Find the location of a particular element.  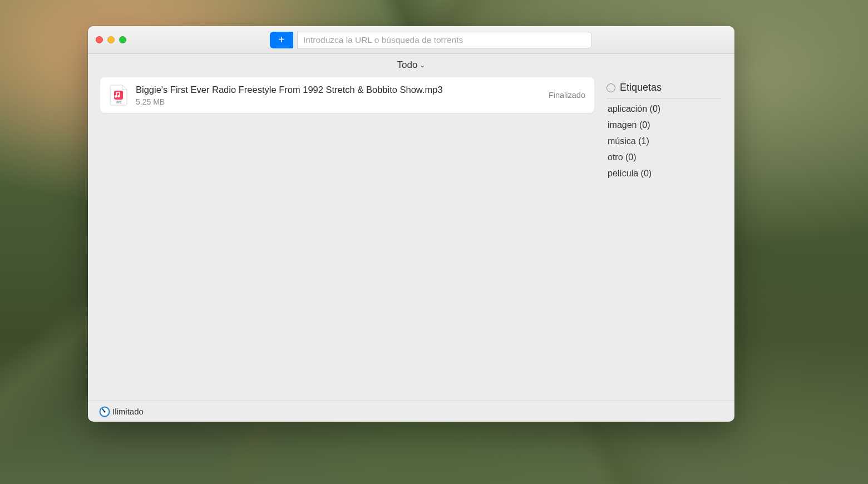

close-button is located at coordinates (99, 40).